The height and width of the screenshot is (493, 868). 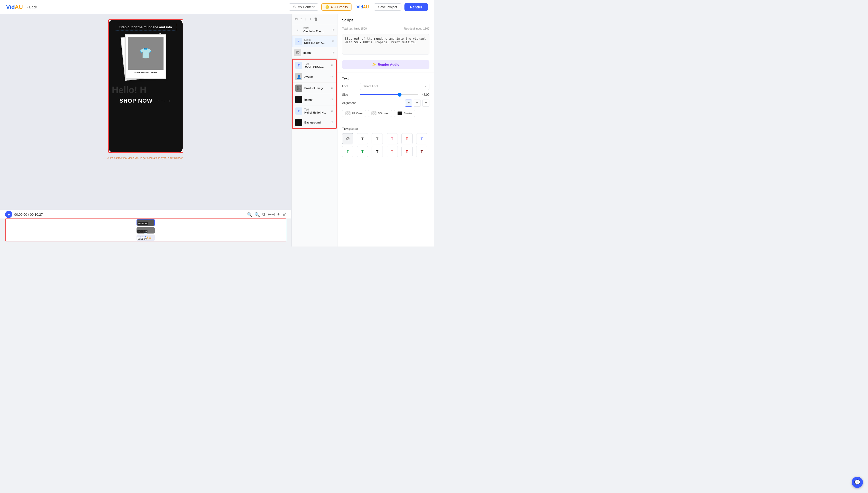 I want to click on credits-button: 🪙 457 Credits, so click(x=337, y=7).